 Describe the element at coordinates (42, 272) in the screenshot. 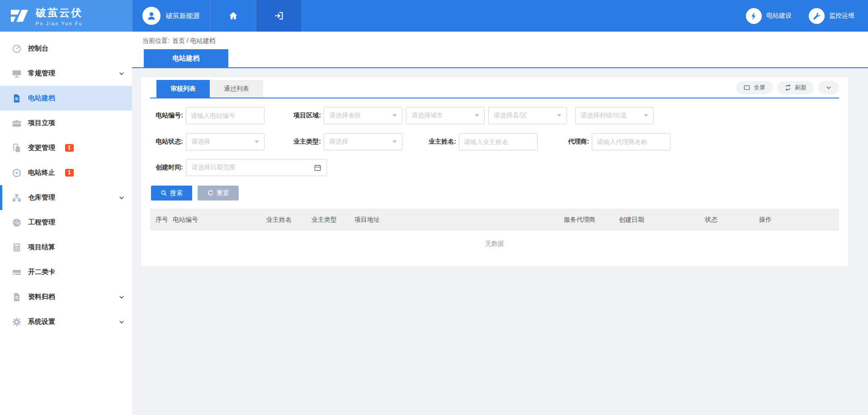

I see `sidebar-item-label: 开二类卡` at that location.